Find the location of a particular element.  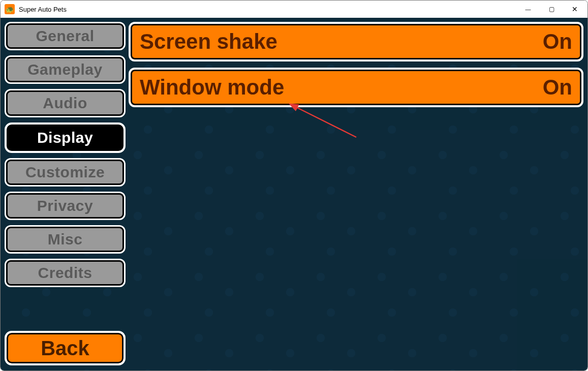

tab-label: Privacy is located at coordinates (65, 206).